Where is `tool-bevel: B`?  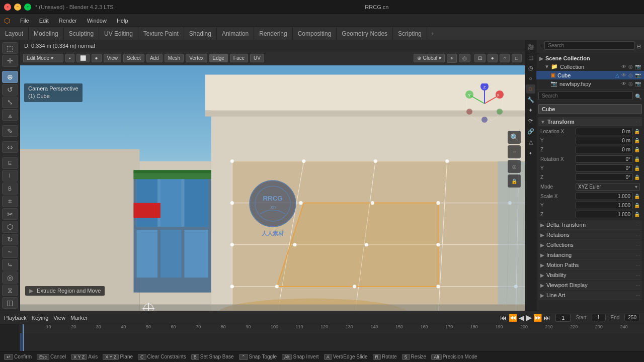 tool-bevel: B is located at coordinates (10, 188).